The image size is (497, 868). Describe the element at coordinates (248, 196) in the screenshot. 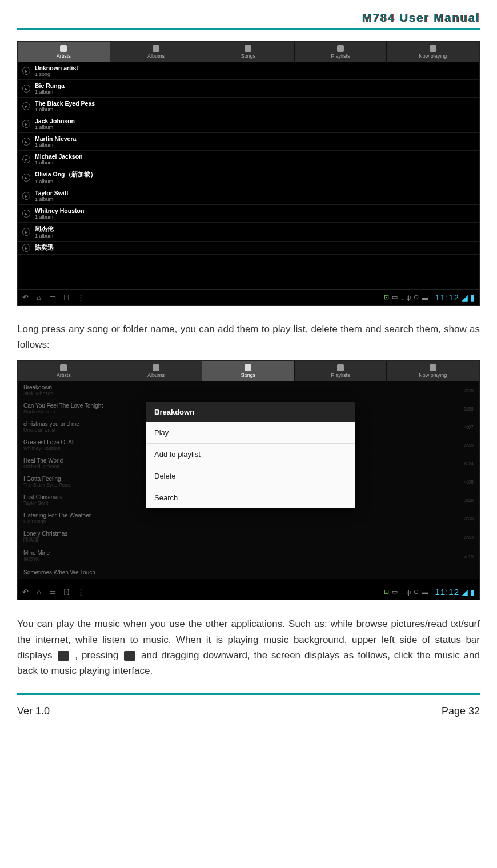

I see `artist-row: ▸Taylor Swift1 album` at that location.